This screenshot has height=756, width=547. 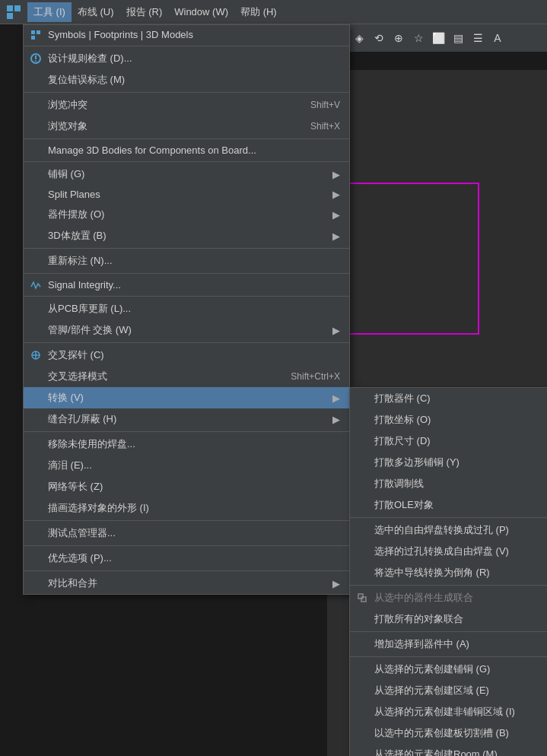 I want to click on submenu-create-no-copper: 从选择的元素创建非铺铜区域 (I), so click(x=449, y=712).